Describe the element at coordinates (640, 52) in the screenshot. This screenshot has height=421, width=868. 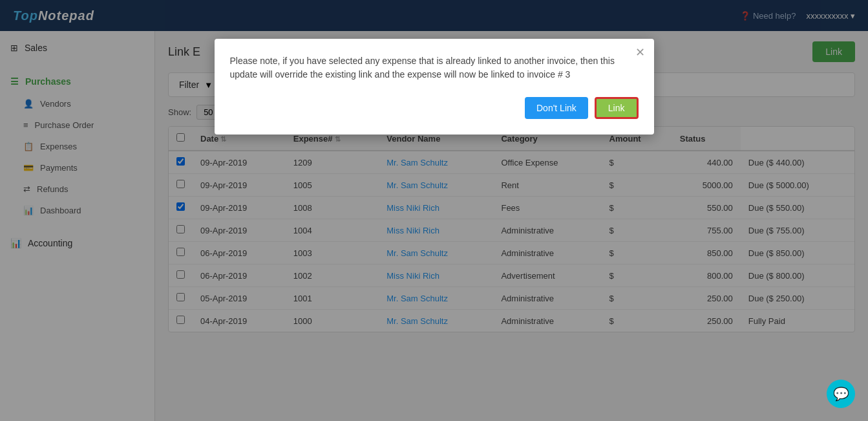
I see `modal-close-button: ✕` at that location.